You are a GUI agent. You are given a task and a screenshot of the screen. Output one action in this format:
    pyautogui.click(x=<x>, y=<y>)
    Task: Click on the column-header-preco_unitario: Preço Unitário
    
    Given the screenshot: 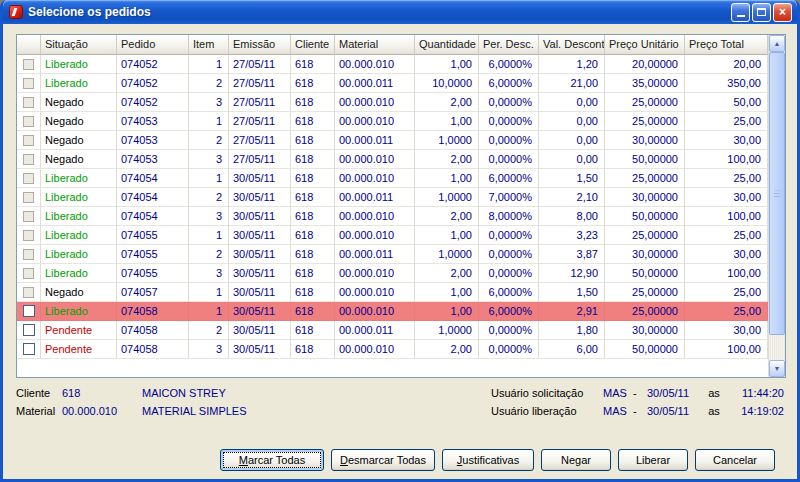 What is the action you would take?
    pyautogui.click(x=645, y=45)
    